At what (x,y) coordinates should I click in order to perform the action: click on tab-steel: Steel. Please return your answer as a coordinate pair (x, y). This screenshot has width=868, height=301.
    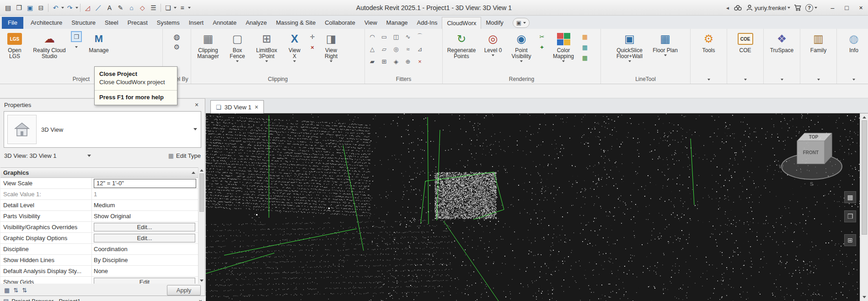
    Looking at the image, I should click on (112, 23).